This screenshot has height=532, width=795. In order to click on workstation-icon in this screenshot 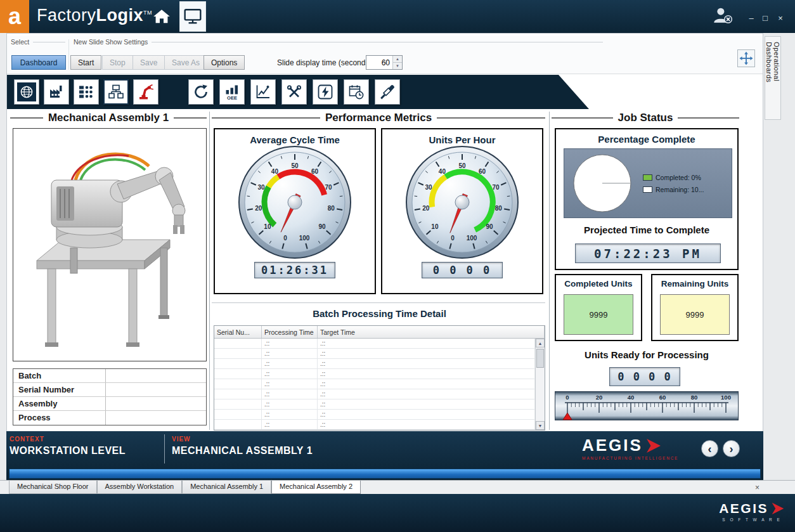, I will do `click(116, 92)`.